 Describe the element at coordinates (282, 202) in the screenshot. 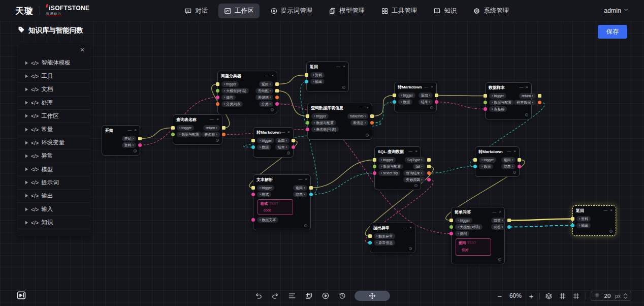

I see `node-parse: 文本解析—×› trigger› 格式格式TEXTcode› 数据文本返回 ›结…` at that location.